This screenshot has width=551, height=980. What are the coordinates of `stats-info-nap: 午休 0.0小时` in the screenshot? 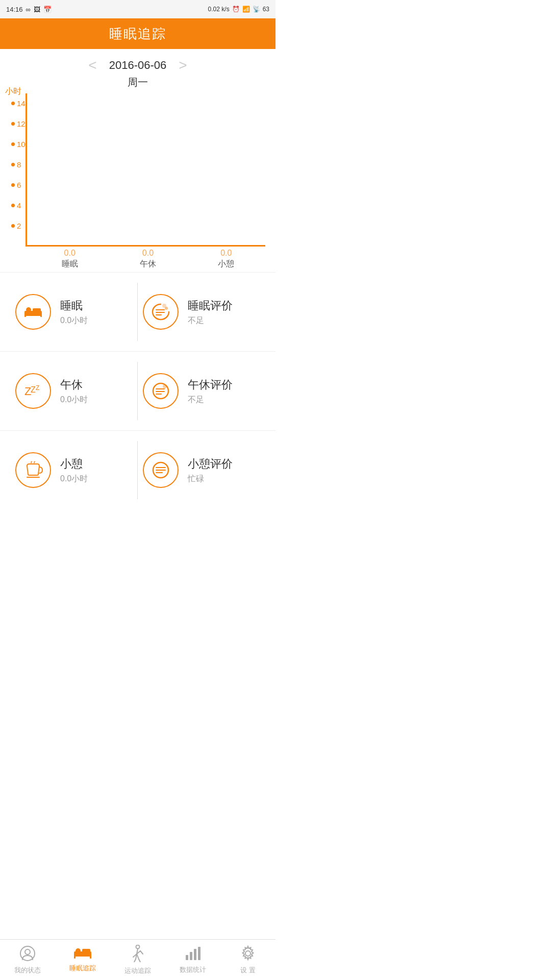 It's located at (74, 391).